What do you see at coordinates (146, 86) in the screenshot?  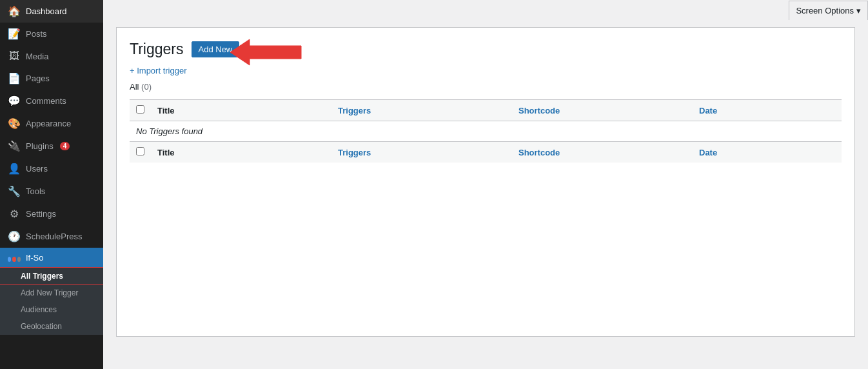 I see `filter-count: (0)` at bounding box center [146, 86].